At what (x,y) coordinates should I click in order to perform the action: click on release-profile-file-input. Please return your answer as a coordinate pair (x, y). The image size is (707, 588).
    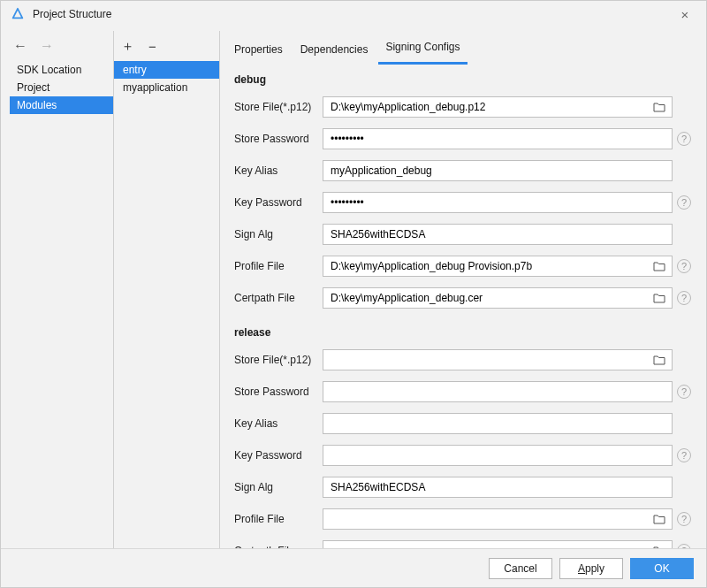
    Looking at the image, I should click on (489, 519).